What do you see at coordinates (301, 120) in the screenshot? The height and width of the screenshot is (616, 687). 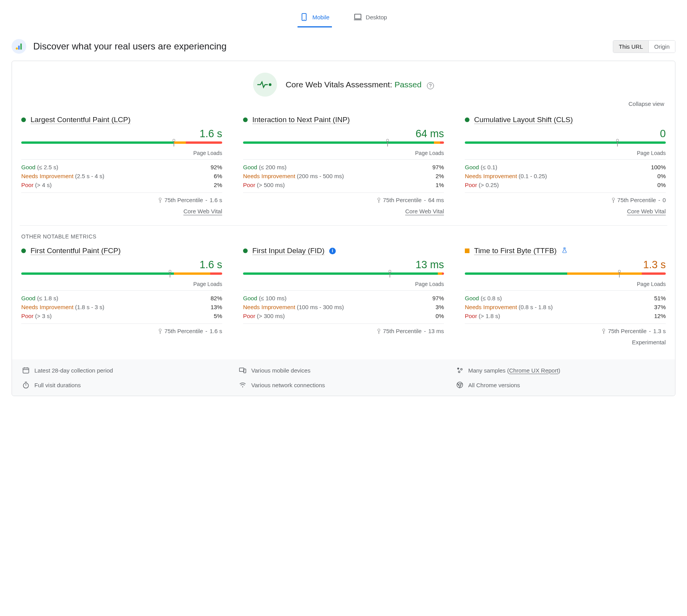 I see `metric-title: Interaction to Next Paint (INP)` at bounding box center [301, 120].